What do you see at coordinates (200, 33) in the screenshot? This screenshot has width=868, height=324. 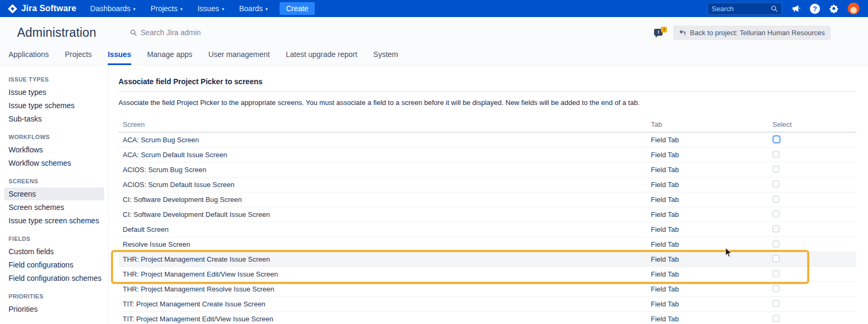 I see `admin-search-input` at bounding box center [200, 33].